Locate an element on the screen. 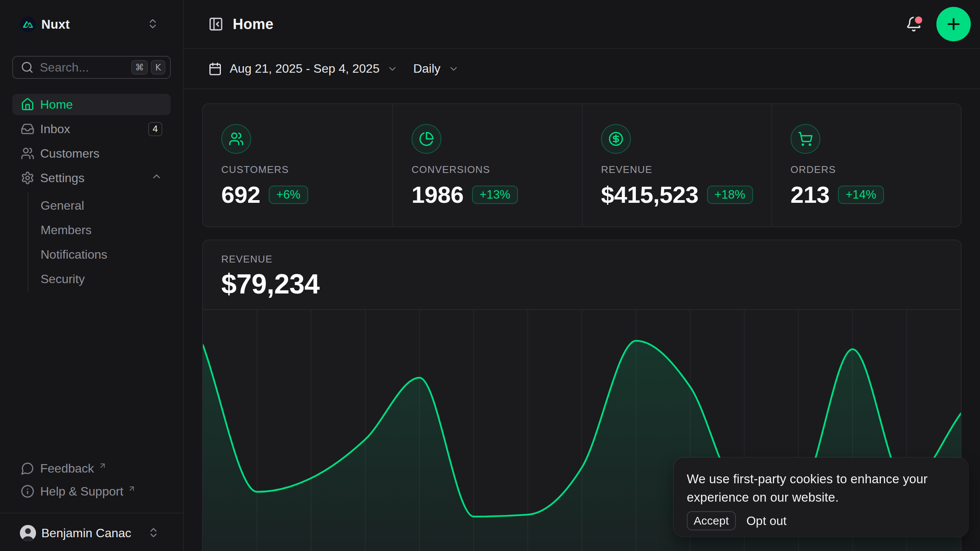  topbar: Home is located at coordinates (582, 24).